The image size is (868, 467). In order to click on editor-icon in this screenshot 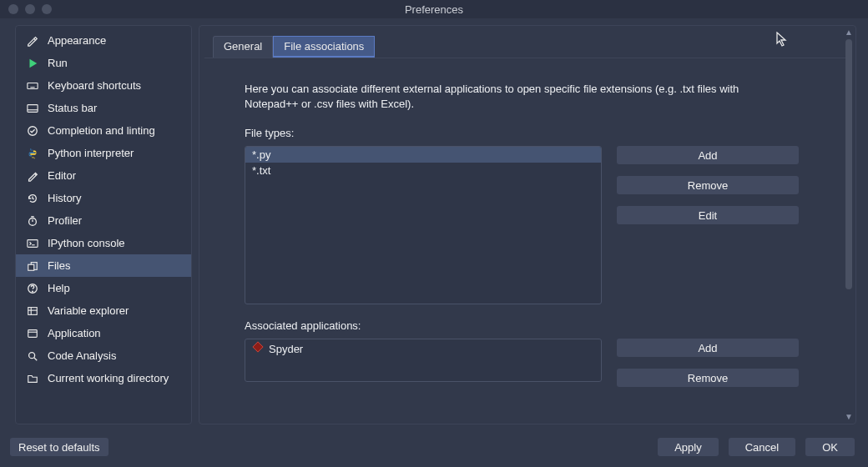, I will do `click(33, 176)`.